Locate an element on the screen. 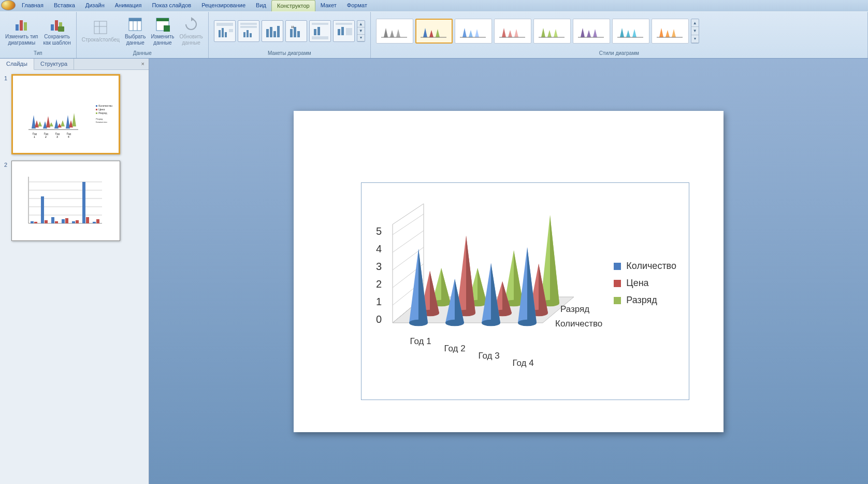 This screenshot has height=484, width=868. ytick: 1 is located at coordinates (379, 302).